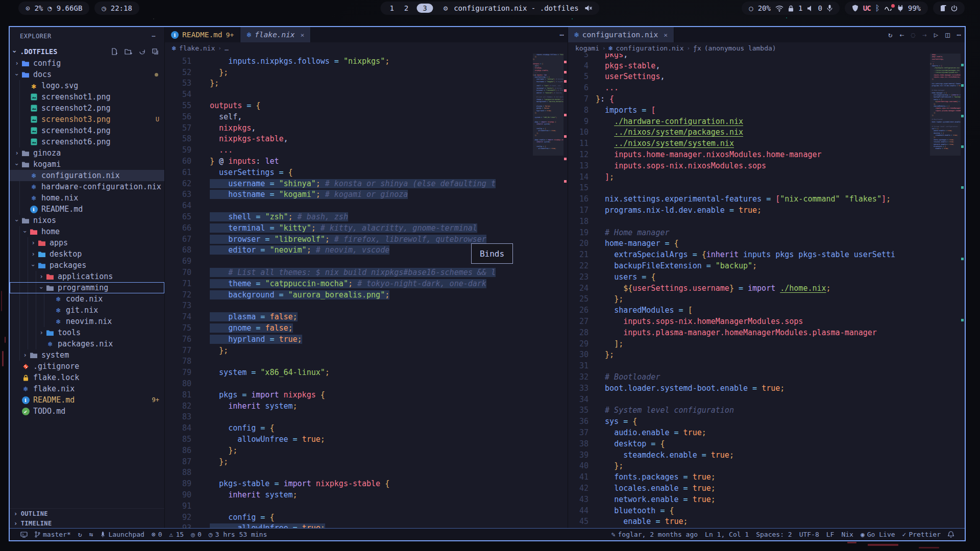 This screenshot has height=551, width=980. I want to click on code-line-84: 84 config = {, so click(366, 428).